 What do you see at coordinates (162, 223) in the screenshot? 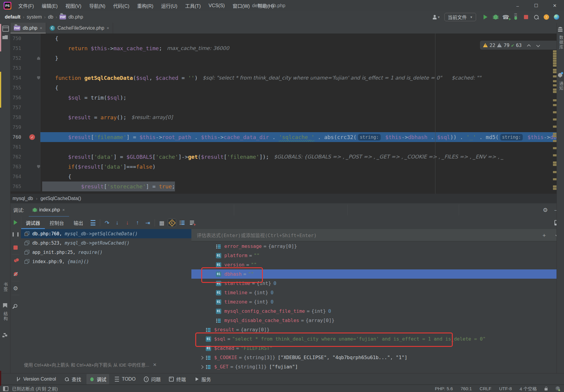
I see `evaluate-expression-icon: ▦` at bounding box center [162, 223].